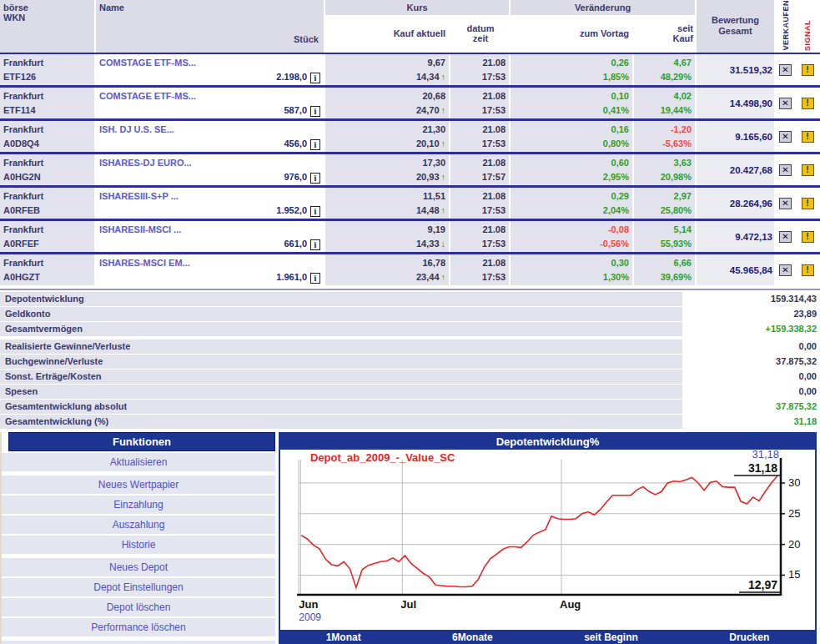 This screenshot has width=820, height=644. Describe the element at coordinates (410, 377) in the screenshot. I see `summary-row: Sonst. Erträge/Kosten 0,00` at that location.